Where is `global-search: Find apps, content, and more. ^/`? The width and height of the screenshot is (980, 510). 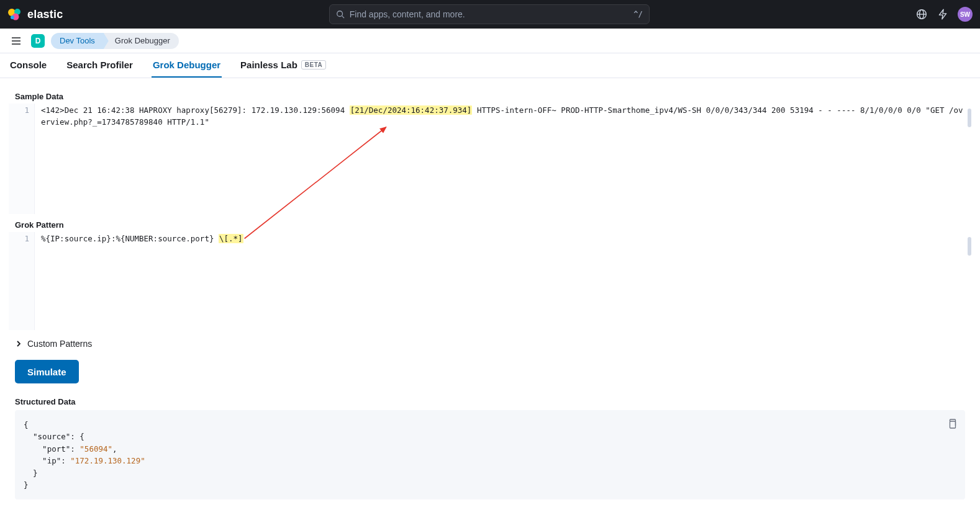
global-search: Find apps, content, and more. ^/ is located at coordinates (489, 14).